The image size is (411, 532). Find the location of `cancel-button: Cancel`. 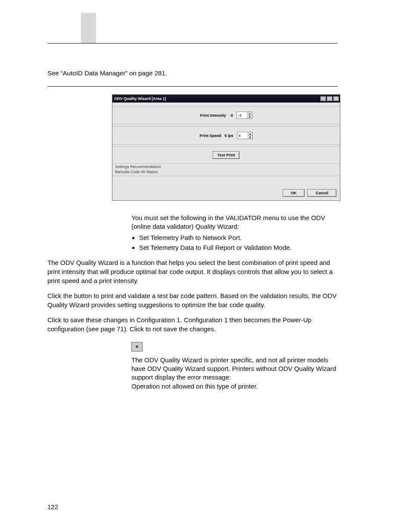

cancel-button: Cancel is located at coordinates (322, 193).